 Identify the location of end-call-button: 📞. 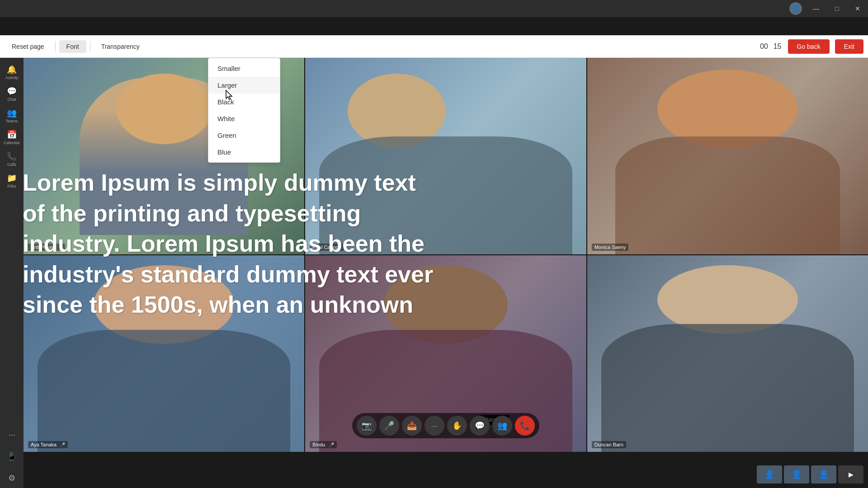
(525, 426).